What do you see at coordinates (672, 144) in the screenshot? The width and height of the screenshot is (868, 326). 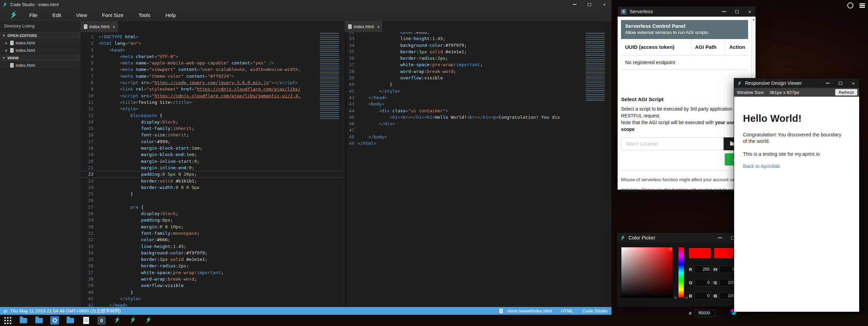 I see `script-location-input` at bounding box center [672, 144].